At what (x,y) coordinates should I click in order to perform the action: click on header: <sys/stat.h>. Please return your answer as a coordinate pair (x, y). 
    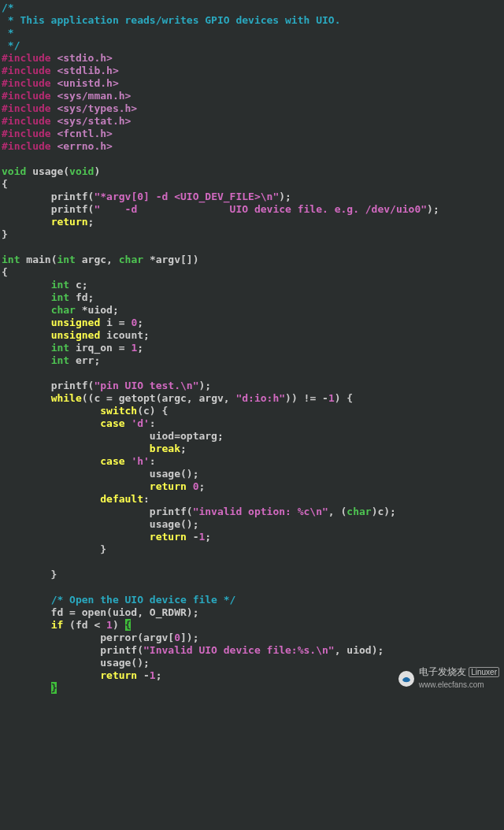
    Looking at the image, I should click on (94, 121).